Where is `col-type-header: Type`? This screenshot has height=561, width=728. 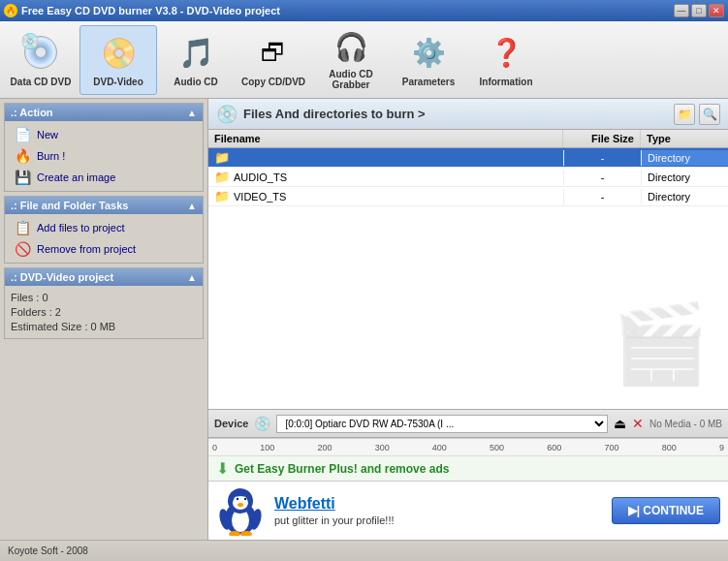
col-type-header: Type is located at coordinates (684, 139).